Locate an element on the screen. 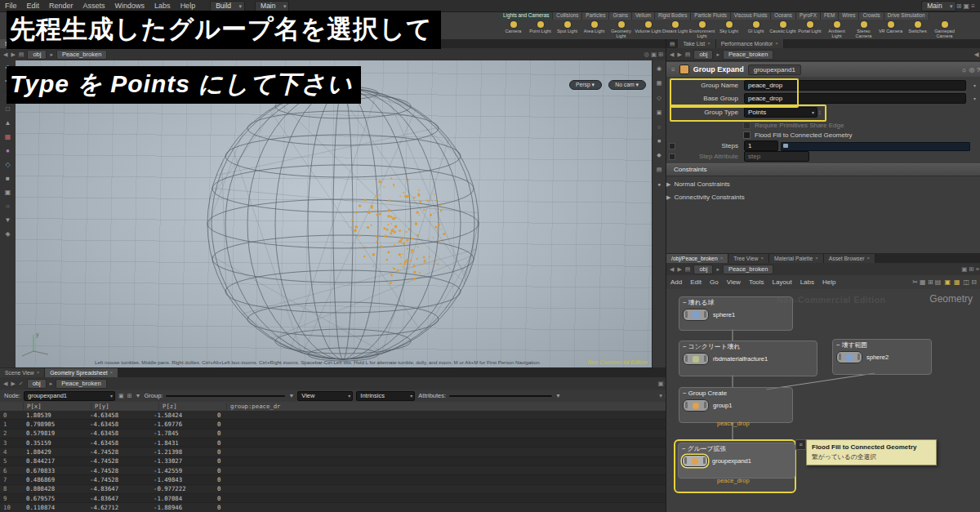 Image resolution: width=980 pixels, height=512 pixels. shelf-tab: FEM is located at coordinates (830, 16).